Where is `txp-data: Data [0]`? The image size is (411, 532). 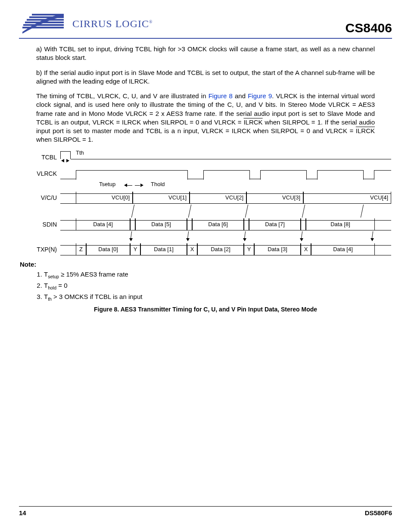 txp-data: Data [0] is located at coordinates (108, 249).